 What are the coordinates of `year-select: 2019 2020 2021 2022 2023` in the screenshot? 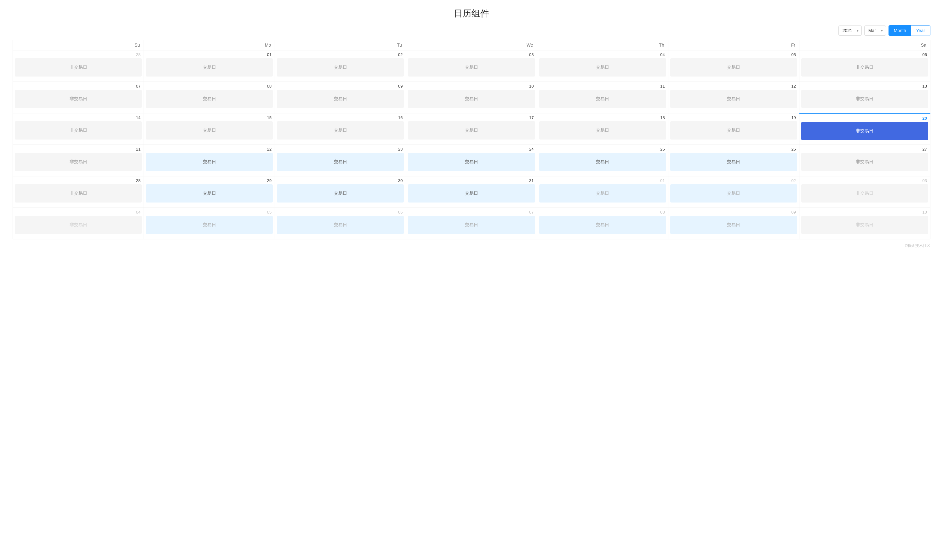 It's located at (850, 31).